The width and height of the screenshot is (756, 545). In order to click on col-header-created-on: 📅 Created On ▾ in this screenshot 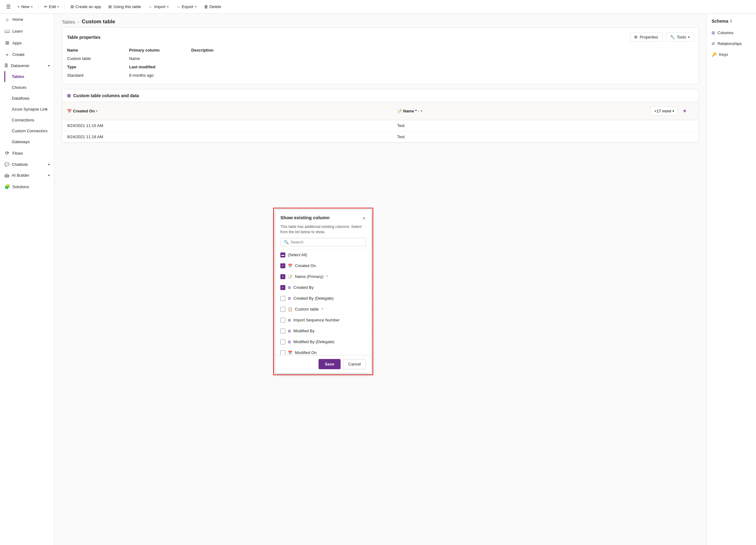, I will do `click(227, 111)`.